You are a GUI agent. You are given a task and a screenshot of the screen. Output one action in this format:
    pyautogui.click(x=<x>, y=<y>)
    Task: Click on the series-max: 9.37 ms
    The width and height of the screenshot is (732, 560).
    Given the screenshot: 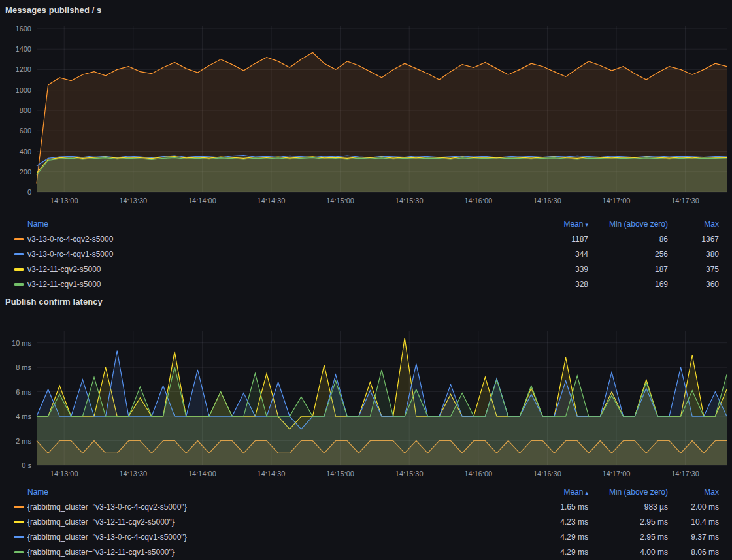 What is the action you would take?
    pyautogui.click(x=693, y=537)
    